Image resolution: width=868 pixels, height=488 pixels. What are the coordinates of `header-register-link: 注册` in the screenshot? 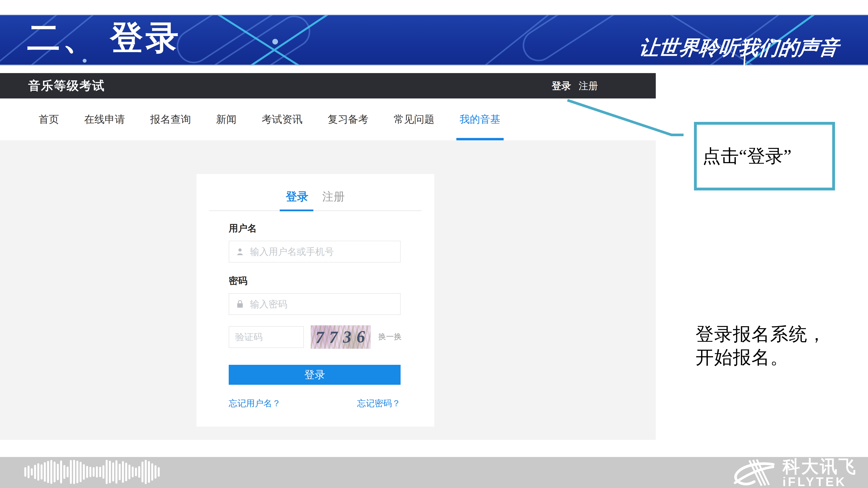 It's located at (588, 86).